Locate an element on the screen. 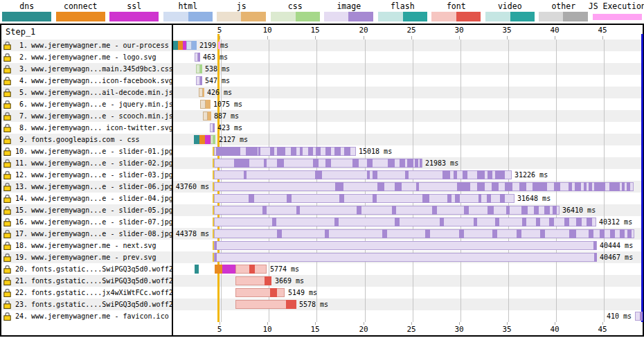 The image size is (644, 338). dns-segment is located at coordinates (197, 269).